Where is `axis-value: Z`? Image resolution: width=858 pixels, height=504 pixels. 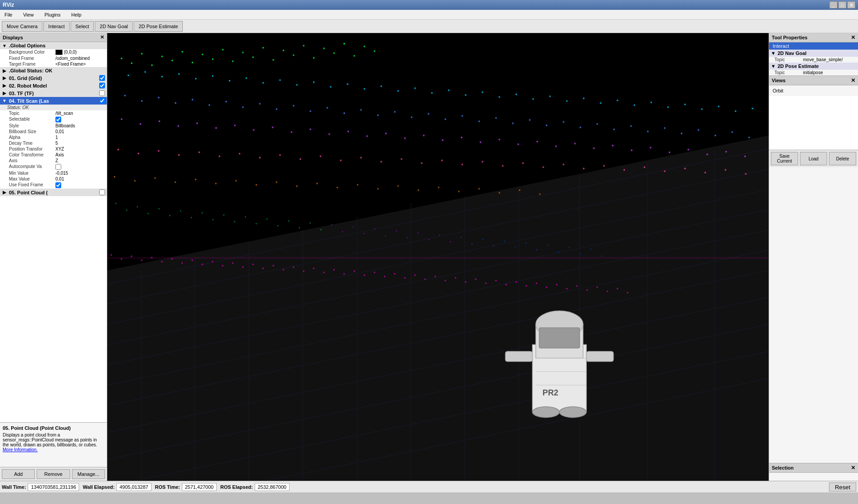 axis-value: Z is located at coordinates (80, 161).